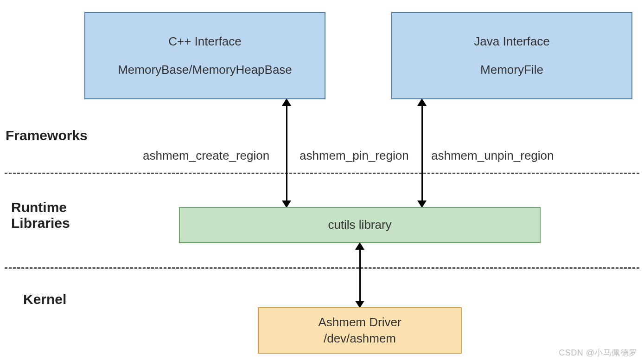 The width and height of the screenshot is (644, 362). I want to click on divider-frameworks-runtime, so click(322, 174).